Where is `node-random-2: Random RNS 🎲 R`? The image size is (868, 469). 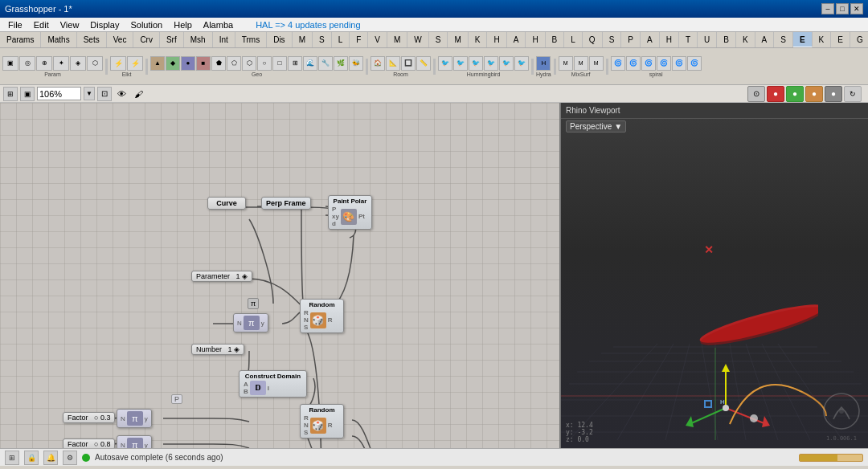
node-random-2: Random RNS 🎲 R is located at coordinates (321, 421).